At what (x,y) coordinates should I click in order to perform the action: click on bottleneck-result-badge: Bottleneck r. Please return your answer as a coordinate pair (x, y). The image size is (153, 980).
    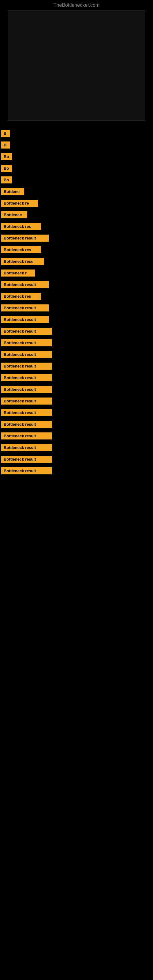
    Looking at the image, I should click on (18, 273).